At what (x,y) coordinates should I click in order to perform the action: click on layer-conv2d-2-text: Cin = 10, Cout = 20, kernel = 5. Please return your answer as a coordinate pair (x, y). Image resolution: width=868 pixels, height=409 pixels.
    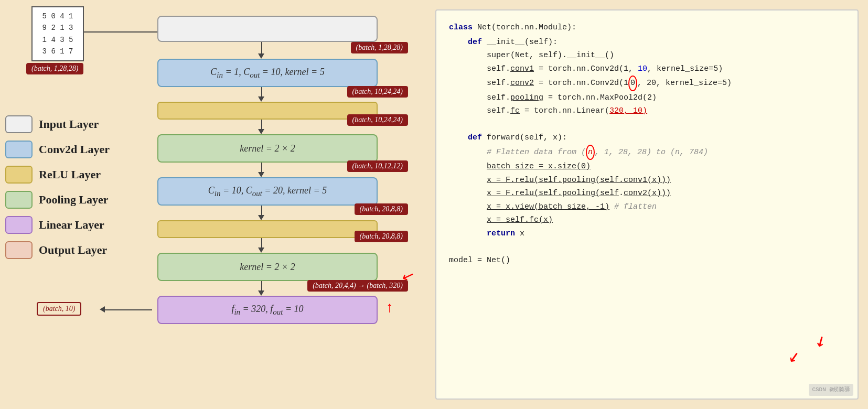
    Looking at the image, I should click on (267, 192).